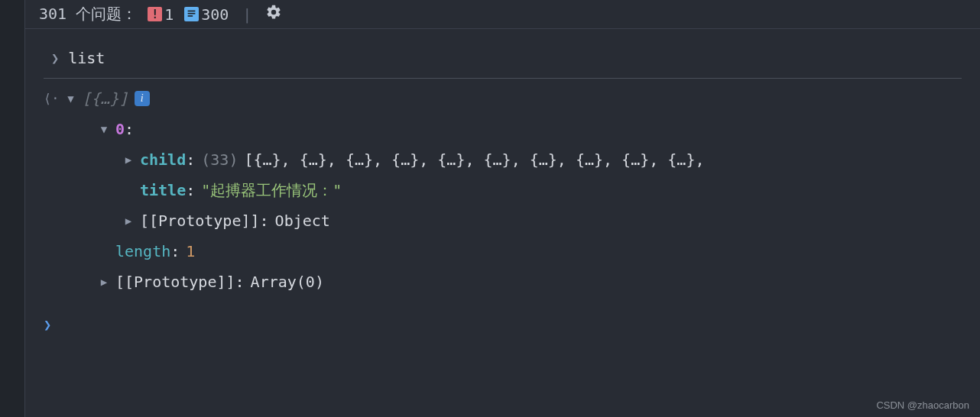  I want to click on log-expression: list, so click(86, 58).